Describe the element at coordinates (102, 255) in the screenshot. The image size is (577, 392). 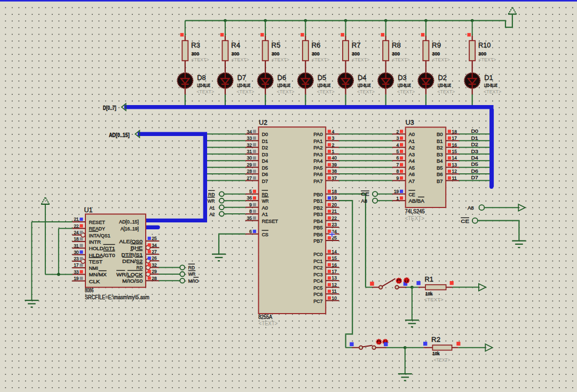
I see `svg-text: HLDA/GT0` at that location.